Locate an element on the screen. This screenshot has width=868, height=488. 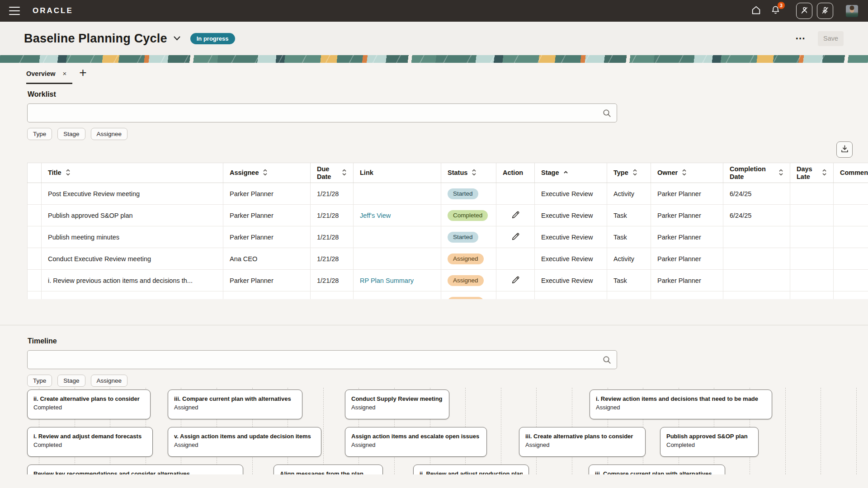
home-button is located at coordinates (756, 11).